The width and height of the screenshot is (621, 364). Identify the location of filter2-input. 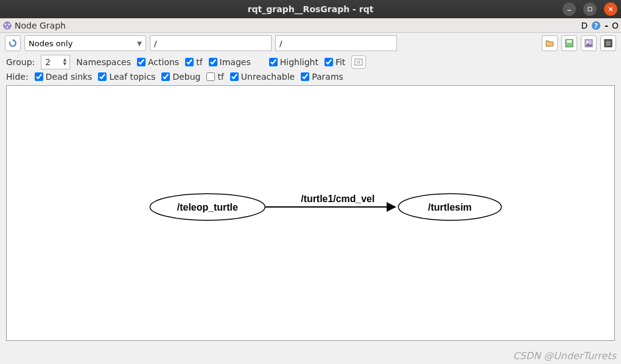
(336, 43).